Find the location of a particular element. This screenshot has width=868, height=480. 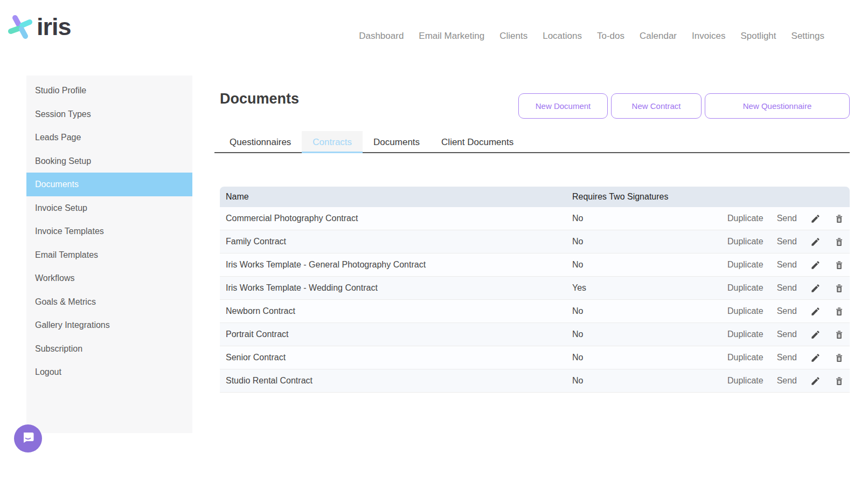

sidebar-item-invoice-setup: Invoice Setup is located at coordinates (109, 208).